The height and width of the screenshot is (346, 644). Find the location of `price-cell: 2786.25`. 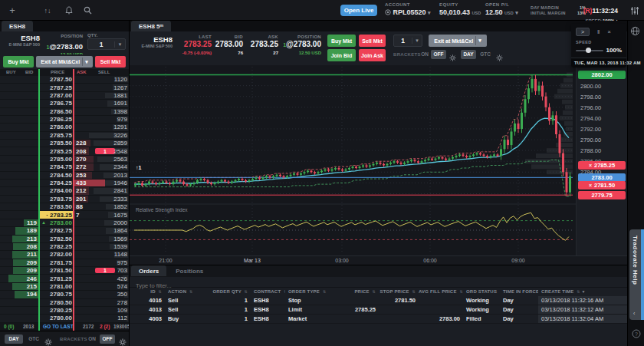

price-cell: 2786.25 is located at coordinates (56, 120).